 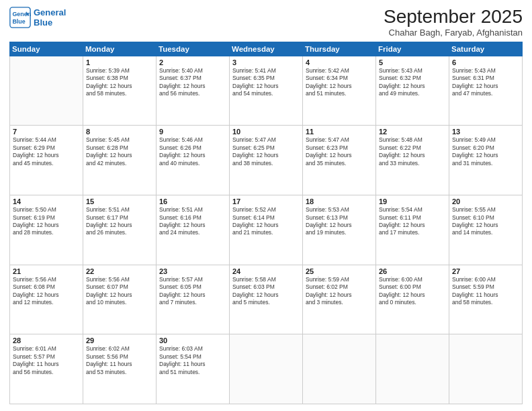 I want to click on day-info: Sunrise: 5:52 AM Sunset: 6:14 PM Dayligh…, so click(x=266, y=222).